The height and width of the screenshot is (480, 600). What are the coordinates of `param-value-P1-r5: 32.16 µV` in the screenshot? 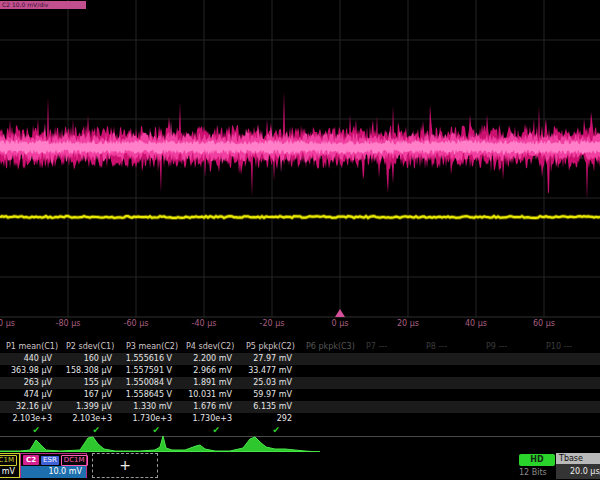 It's located at (30, 407).